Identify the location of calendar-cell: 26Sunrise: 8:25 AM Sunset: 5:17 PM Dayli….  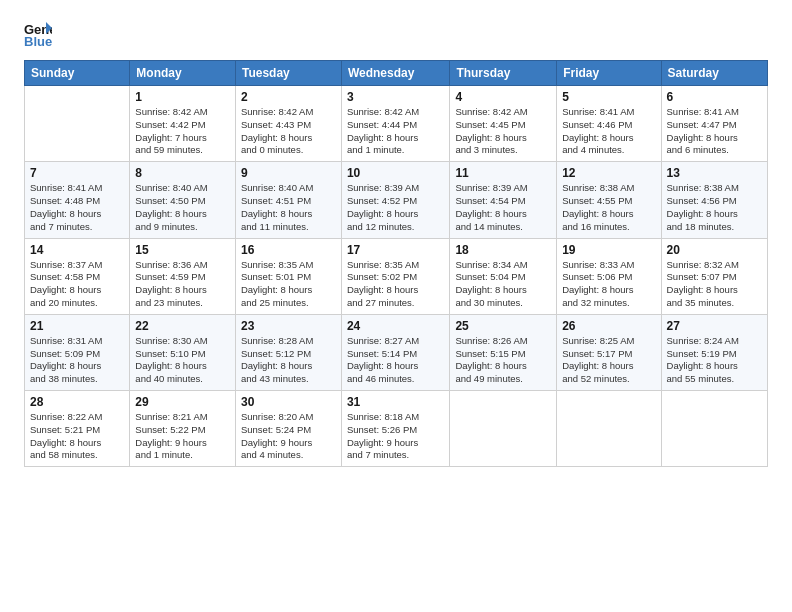
(609, 352).